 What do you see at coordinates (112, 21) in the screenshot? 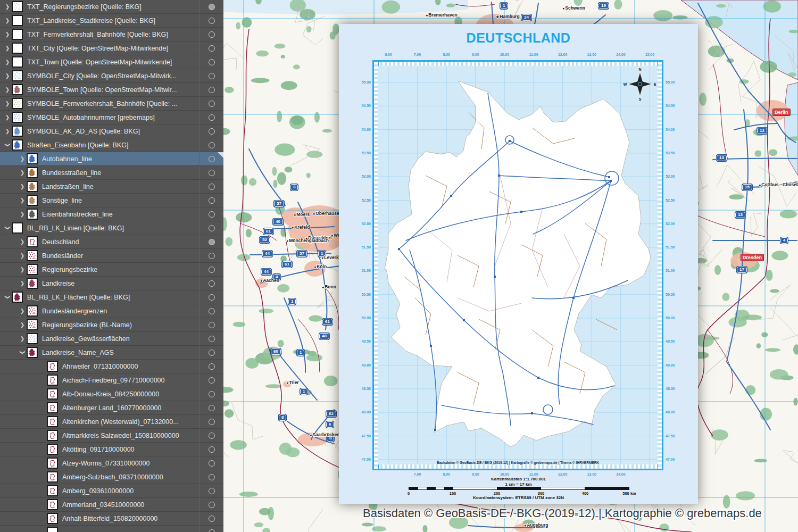
I see `layer-row: ❯TXT_Landkreise_Stadtkreise [Quelle: BKG…` at bounding box center [112, 21].